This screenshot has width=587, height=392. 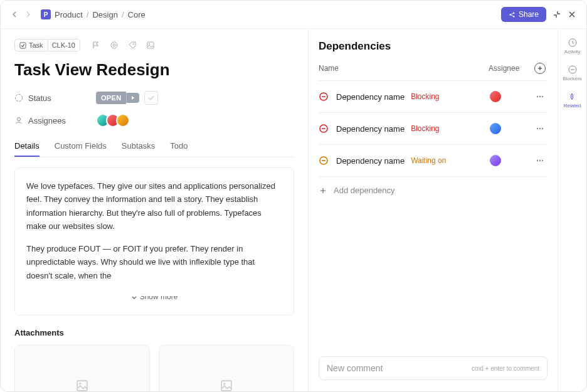 What do you see at coordinates (19, 120) in the screenshot?
I see `assignee-icon` at bounding box center [19, 120].